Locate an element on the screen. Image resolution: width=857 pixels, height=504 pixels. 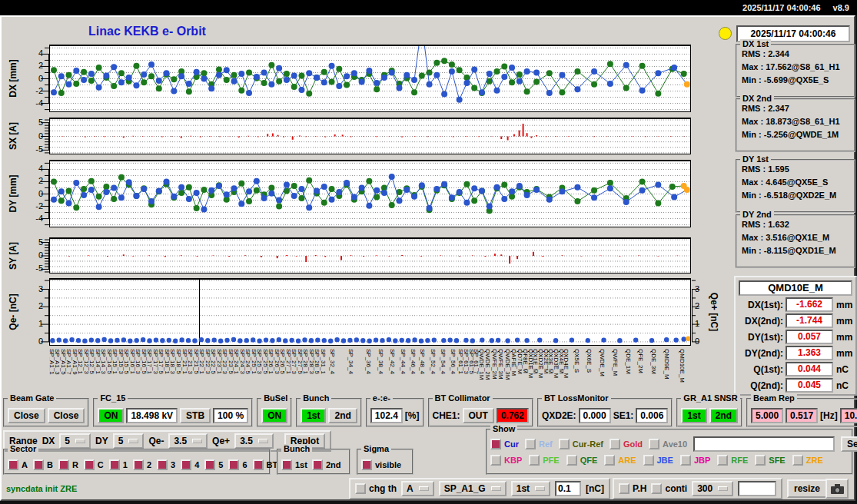
checkbox-b: B is located at coordinates (43, 465).